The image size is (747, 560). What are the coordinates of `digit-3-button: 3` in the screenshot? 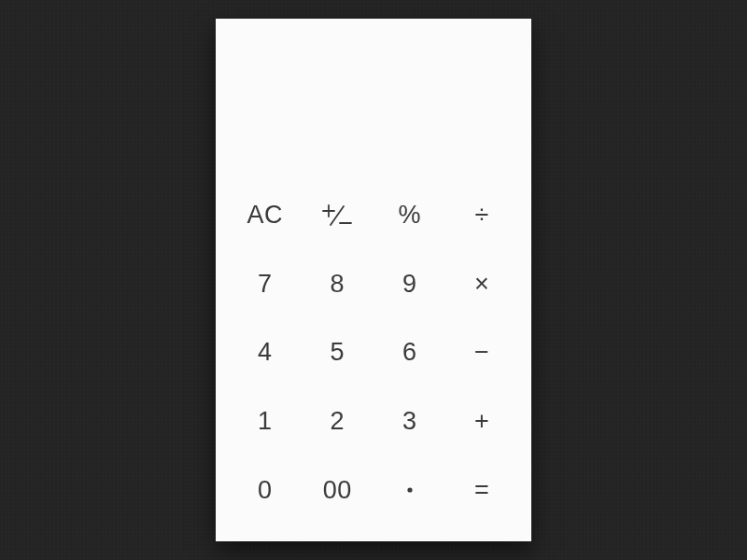 It's located at (410, 422).